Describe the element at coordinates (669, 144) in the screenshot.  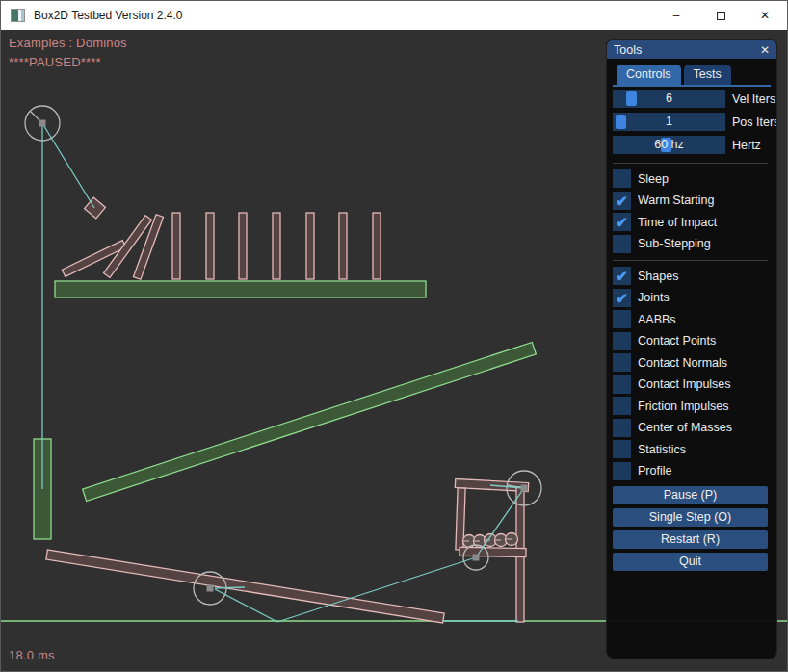
I see `hertz-value: 60 hz` at that location.